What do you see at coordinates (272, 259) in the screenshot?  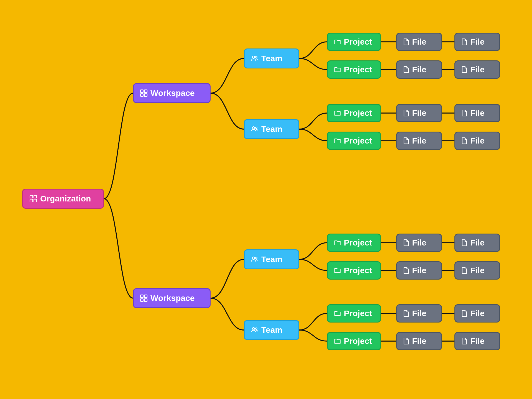 I see `team3-label: Team` at bounding box center [272, 259].